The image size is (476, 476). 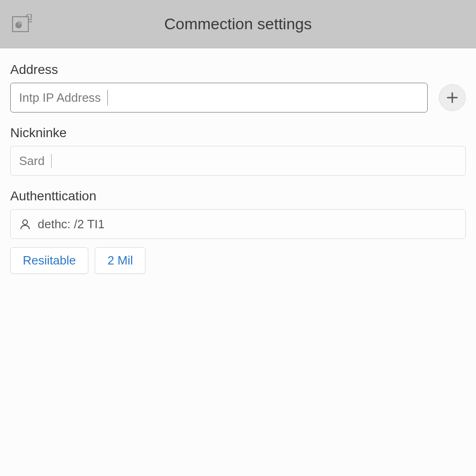 I want to click on address-label: Address, so click(x=238, y=70).